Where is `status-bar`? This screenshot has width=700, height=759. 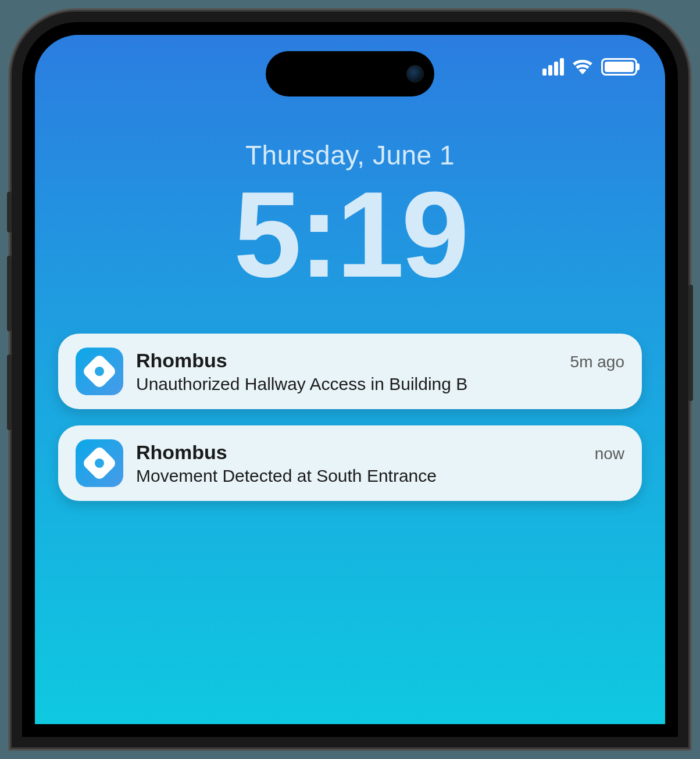 status-bar is located at coordinates (590, 67).